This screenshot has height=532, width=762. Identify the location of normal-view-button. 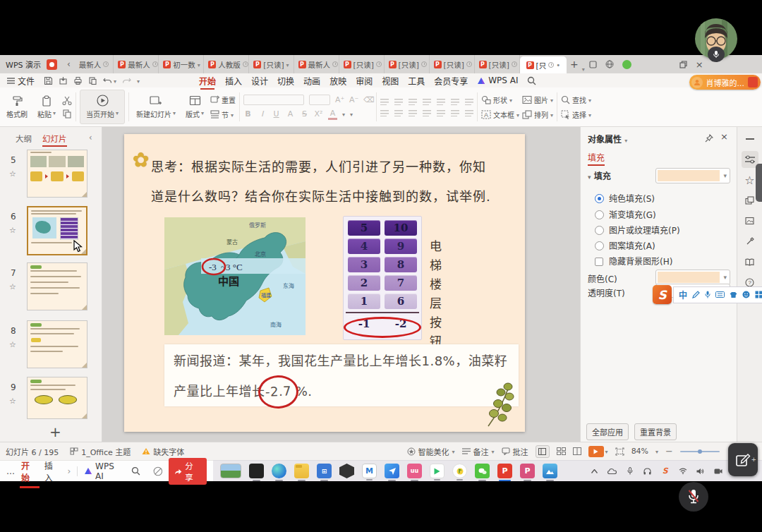
(543, 452).